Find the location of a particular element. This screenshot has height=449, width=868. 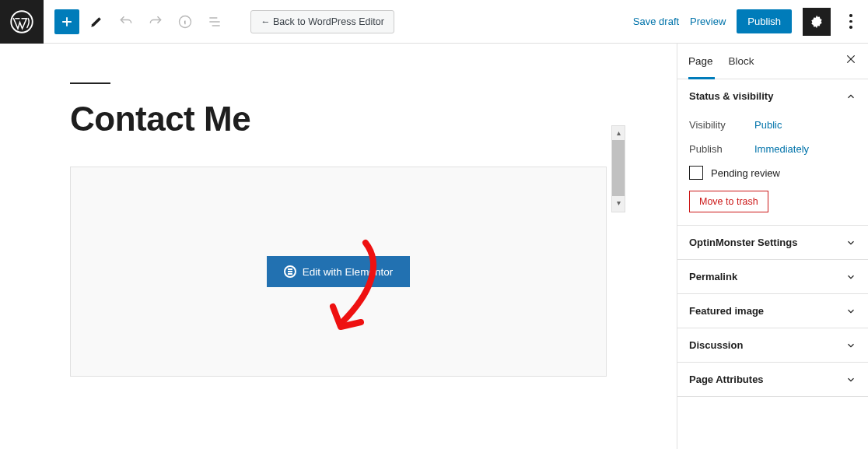

redo-button is located at coordinates (156, 22).